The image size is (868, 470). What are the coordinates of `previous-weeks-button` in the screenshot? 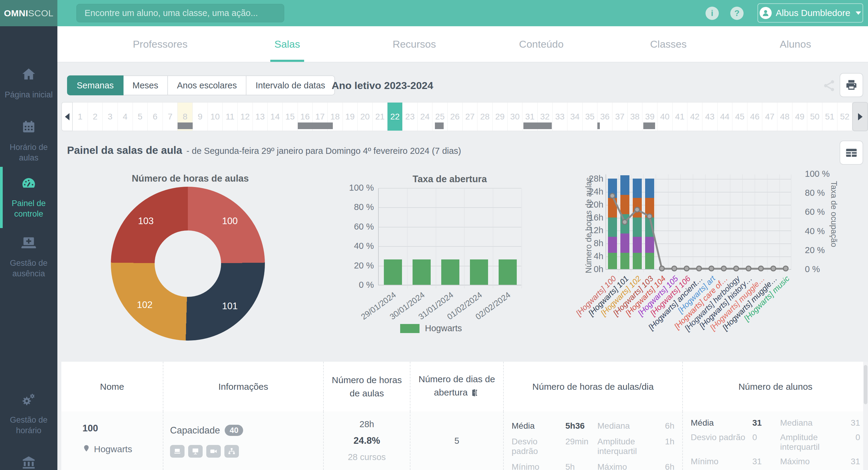 It's located at (67, 116).